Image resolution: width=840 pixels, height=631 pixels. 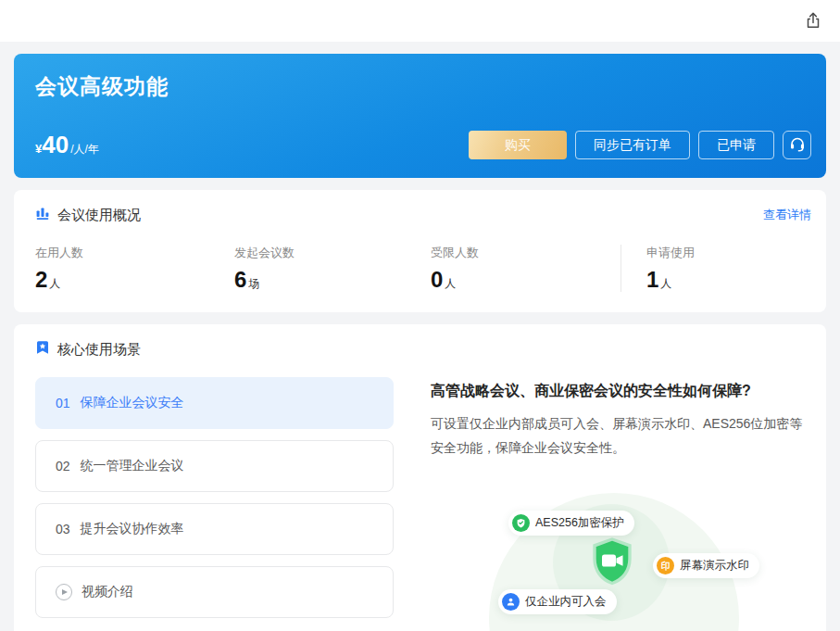 What do you see at coordinates (39, 148) in the screenshot?
I see `price-currency: ¥` at bounding box center [39, 148].